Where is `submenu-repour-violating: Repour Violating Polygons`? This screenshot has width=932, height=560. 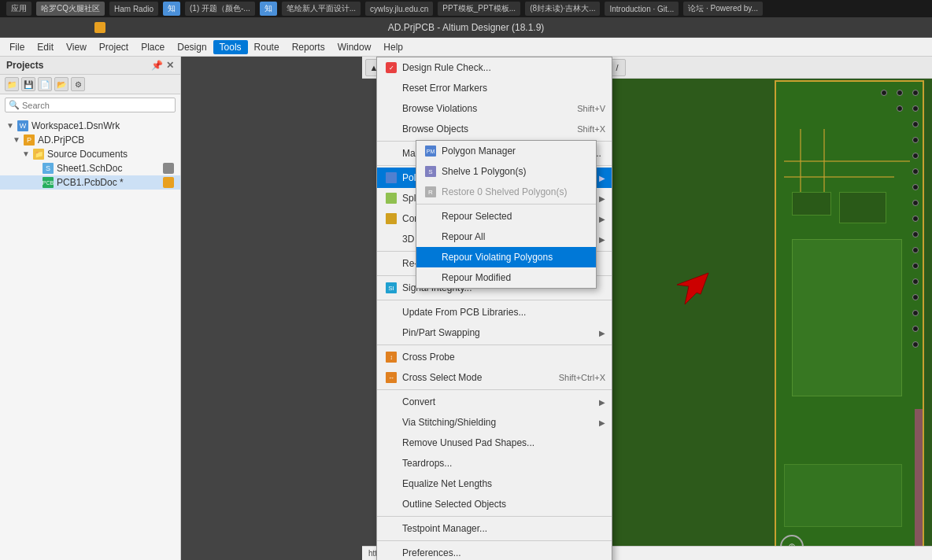
submenu-repour-violating: Repour Violating Polygons is located at coordinates (506, 257).